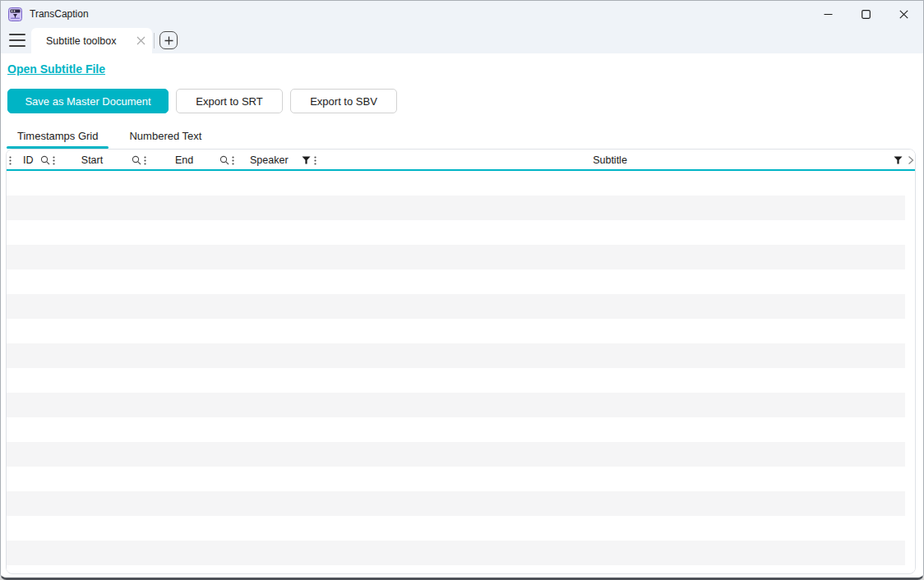 The width and height of the screenshot is (924, 580). What do you see at coordinates (56, 69) in the screenshot?
I see `open-subtitle-file-link: Open Subtitle File` at bounding box center [56, 69].